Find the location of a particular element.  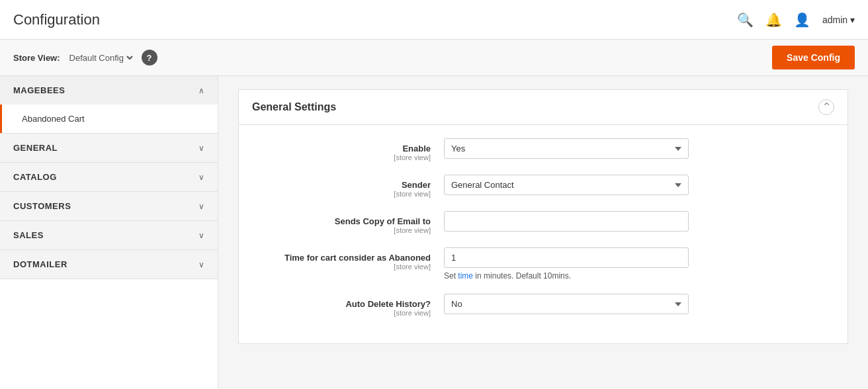

form-row-cart-time: Time for cart consider as Abanoned [stor… is located at coordinates (543, 264).